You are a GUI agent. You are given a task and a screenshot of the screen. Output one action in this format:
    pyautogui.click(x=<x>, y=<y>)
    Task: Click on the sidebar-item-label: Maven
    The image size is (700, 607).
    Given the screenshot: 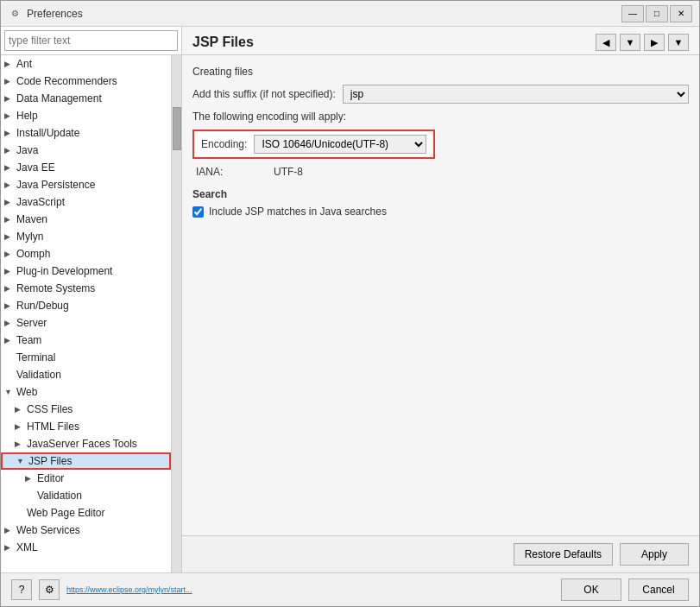 What is the action you would take?
    pyautogui.click(x=32, y=219)
    